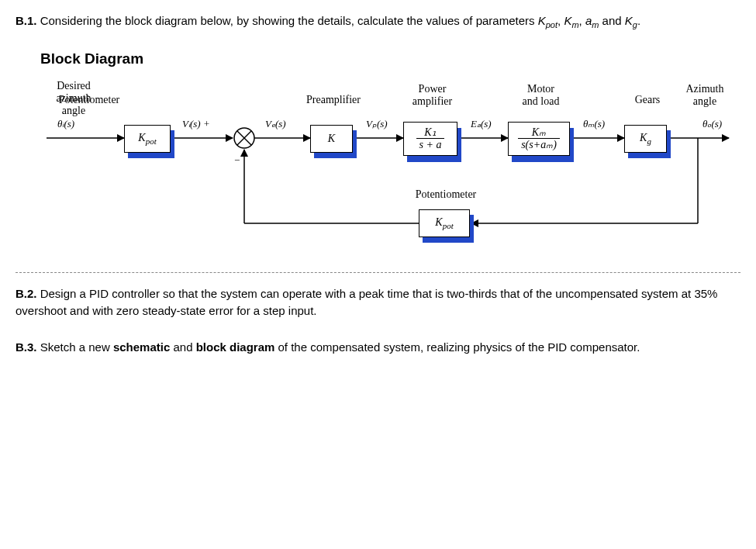 The image size is (756, 549). Describe the element at coordinates (288, 20) in the screenshot. I see `b1-text: Considering the block diagram below, by …` at that location.